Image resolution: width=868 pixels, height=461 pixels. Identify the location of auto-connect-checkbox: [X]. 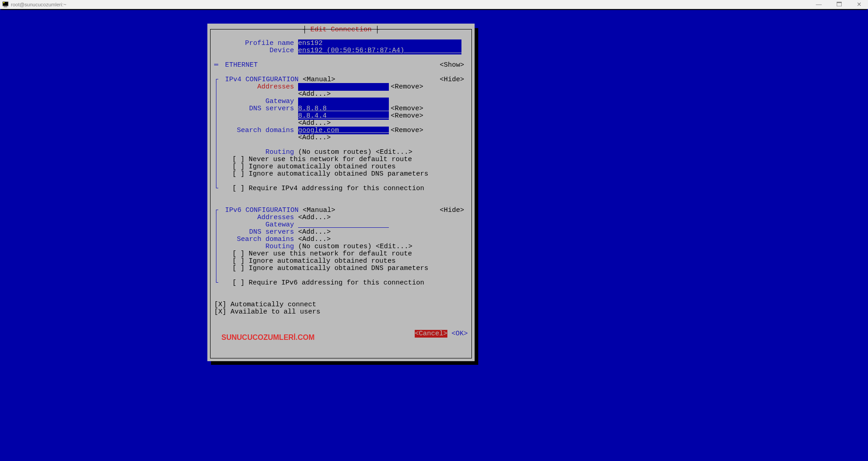
(221, 305).